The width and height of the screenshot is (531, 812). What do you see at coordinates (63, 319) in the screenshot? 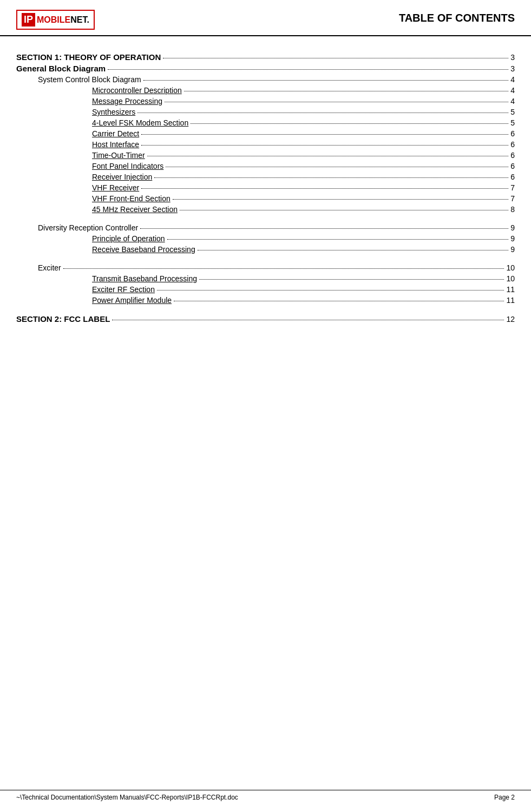
I see `toc-label-section2-heading: SECTION 2: FCC LABEL` at bounding box center [63, 319].